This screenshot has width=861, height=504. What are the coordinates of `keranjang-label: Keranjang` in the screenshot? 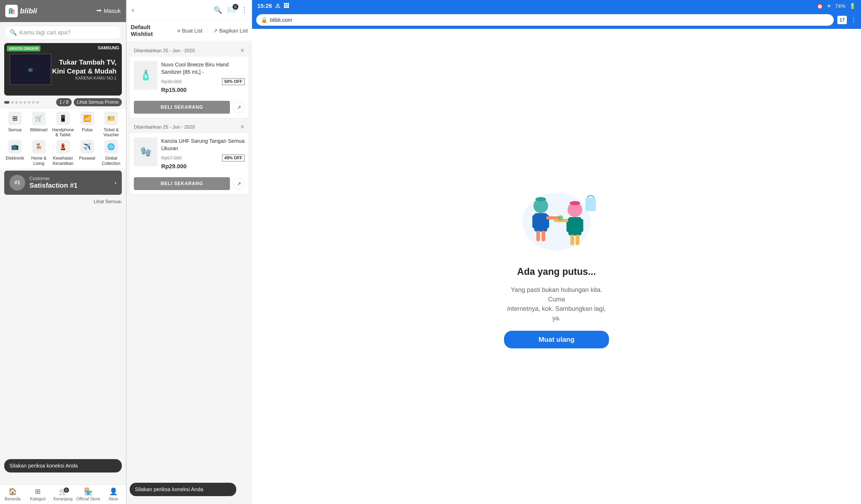 It's located at (63, 499).